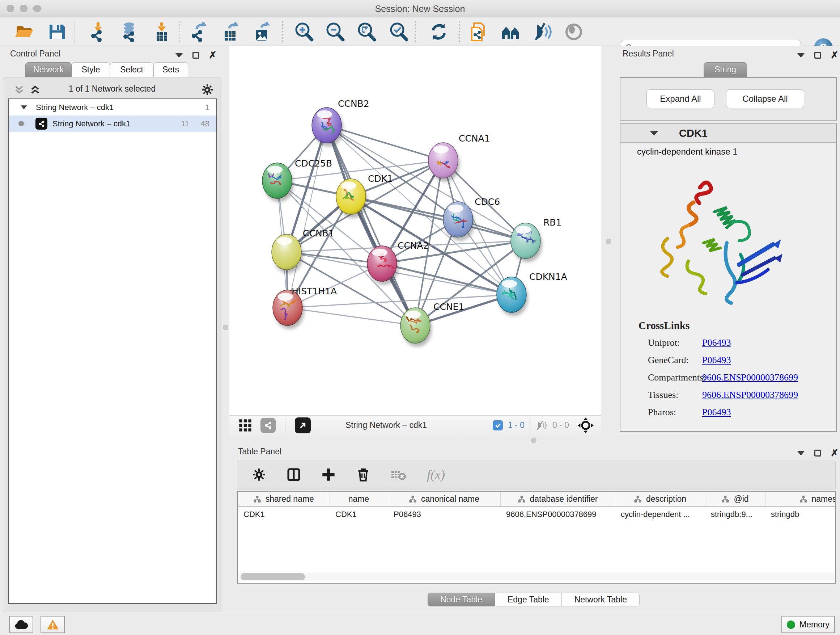 This screenshot has height=635, width=840. I want to click on tab-sets: Sets, so click(171, 70).